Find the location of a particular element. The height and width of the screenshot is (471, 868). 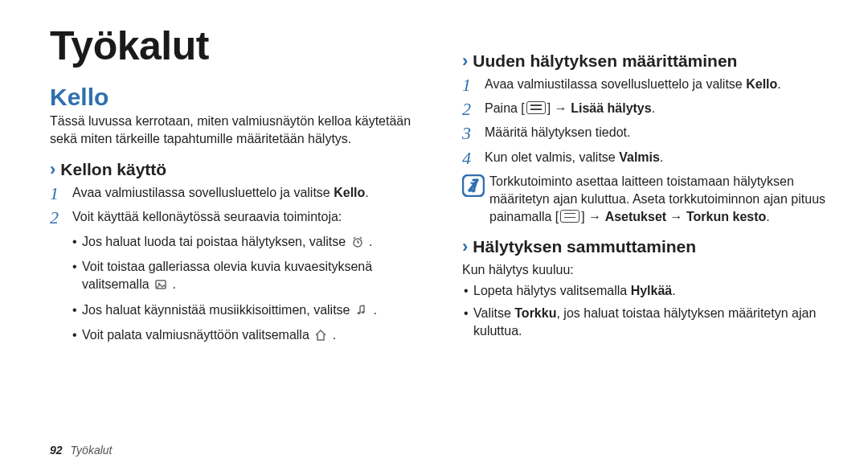

note-text: Torkkutoiminto asettaa laitteen toistama… is located at coordinates (662, 199).